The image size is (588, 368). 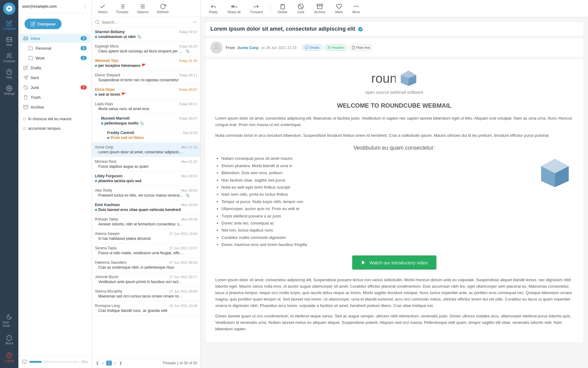 I want to click on folder-item-custom2: accumsan tempus, so click(x=55, y=128).